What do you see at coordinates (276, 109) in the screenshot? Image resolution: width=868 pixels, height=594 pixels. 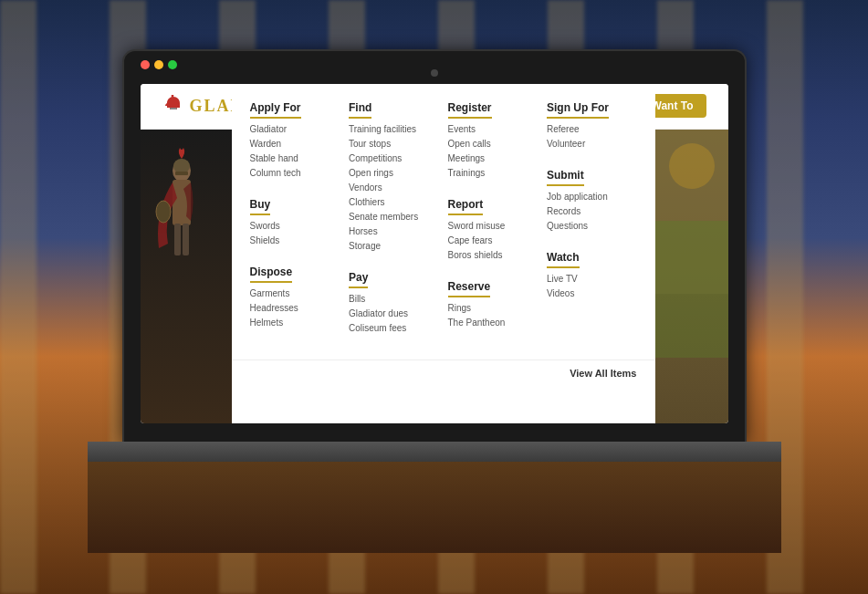 I see `section-title-apply-for: Apply For` at bounding box center [276, 109].